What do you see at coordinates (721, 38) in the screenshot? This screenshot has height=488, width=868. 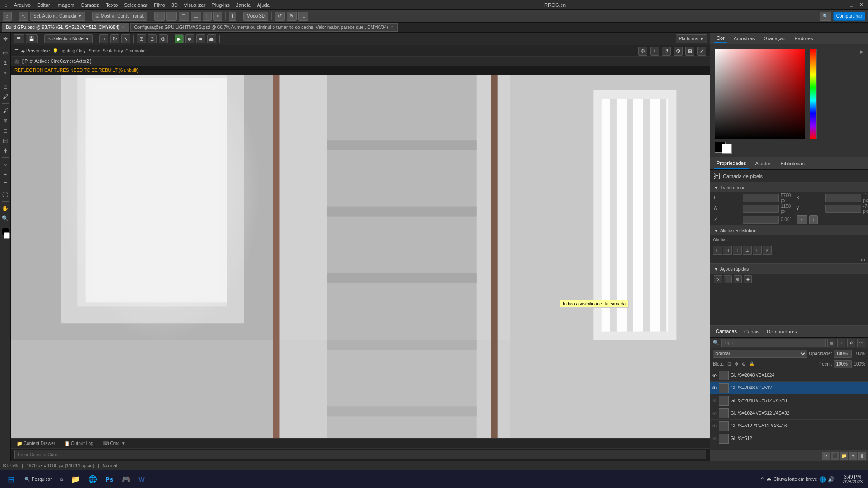 I see `tab-cor: Cor` at bounding box center [721, 38].